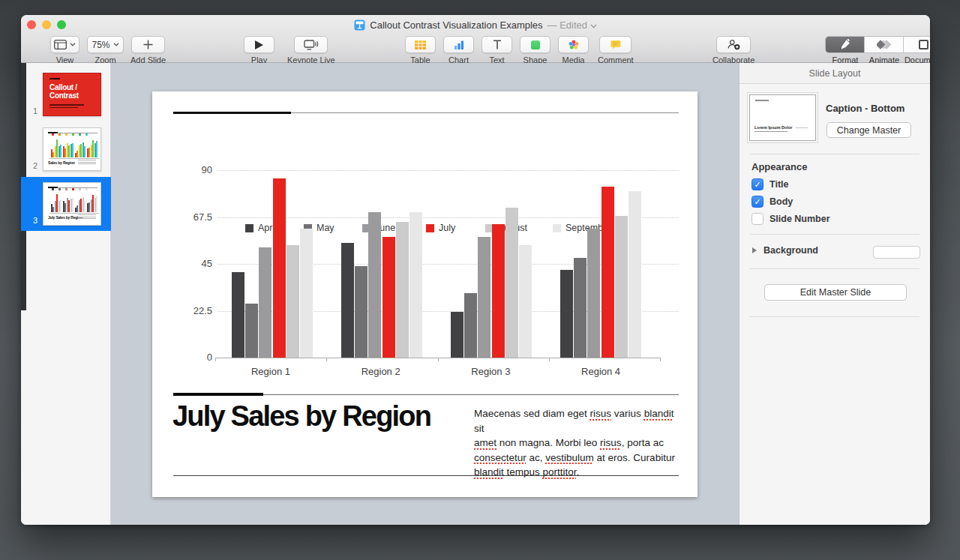  Describe the element at coordinates (785, 250) in the screenshot. I see `background-disclosure: Background` at that location.